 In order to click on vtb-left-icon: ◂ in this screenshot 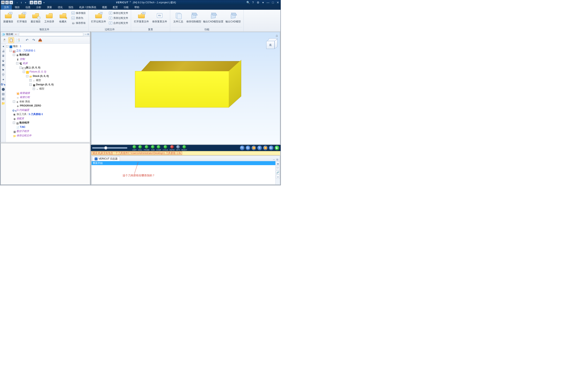, I will do `click(3, 46)`.